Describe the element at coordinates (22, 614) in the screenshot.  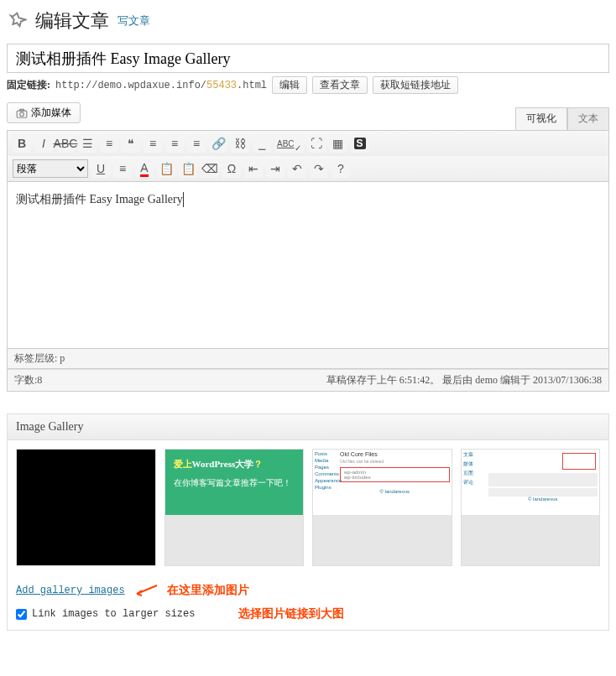
I see `link-images-checkbox` at that location.